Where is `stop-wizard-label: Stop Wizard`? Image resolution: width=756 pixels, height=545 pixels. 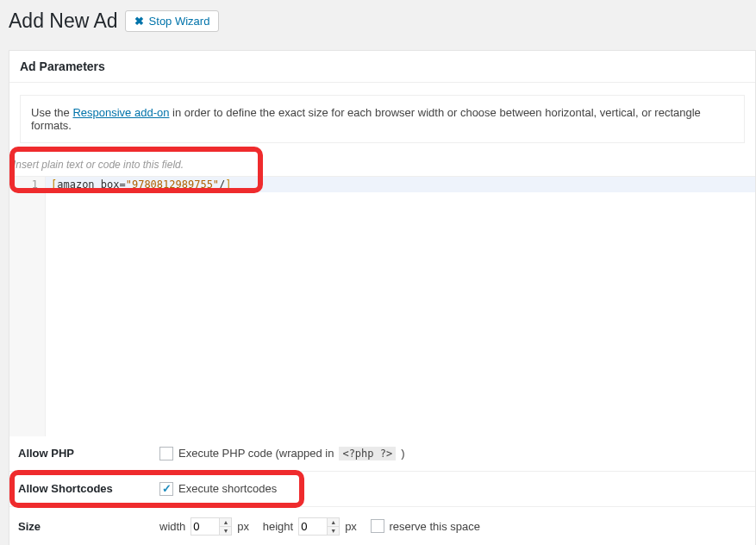 stop-wizard-label: Stop Wizard is located at coordinates (179, 21).